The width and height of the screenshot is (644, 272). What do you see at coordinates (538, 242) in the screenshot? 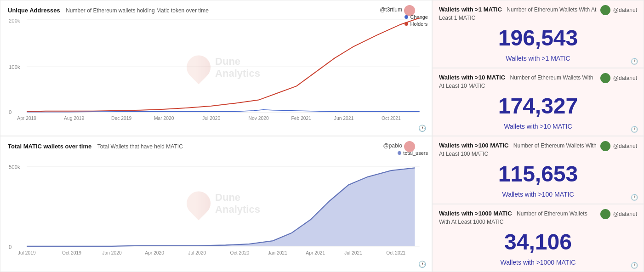
I see `stat-value-3: 34,106` at bounding box center [538, 242].